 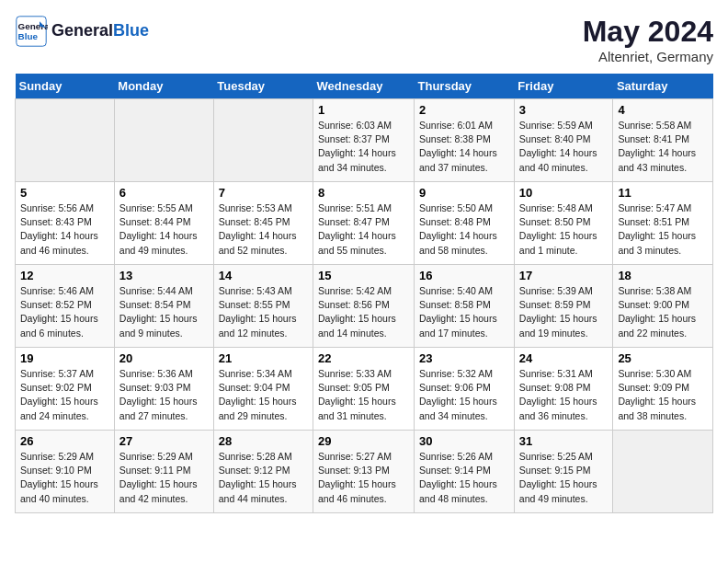 What do you see at coordinates (164, 478) in the screenshot?
I see `day-info: Sunrise: 5:29 AM Sunset: 9:11 PM Dayligh…` at bounding box center [164, 478].